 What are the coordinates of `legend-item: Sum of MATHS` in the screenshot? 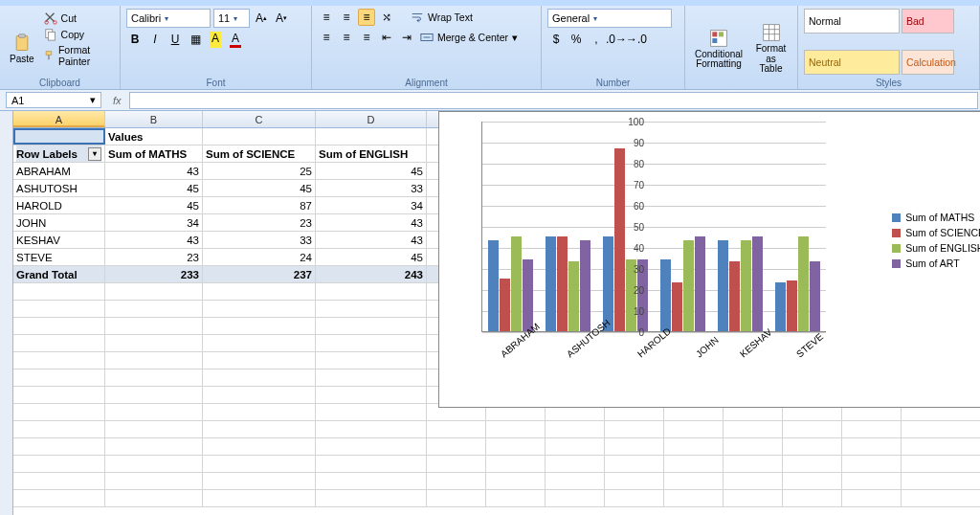 It's located at (936, 217).